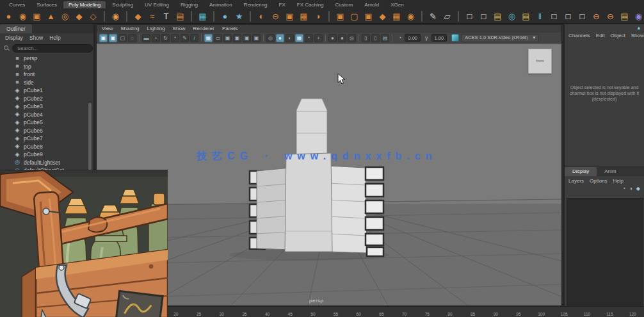  I want to click on cb-menu-object: Object, so click(618, 36).